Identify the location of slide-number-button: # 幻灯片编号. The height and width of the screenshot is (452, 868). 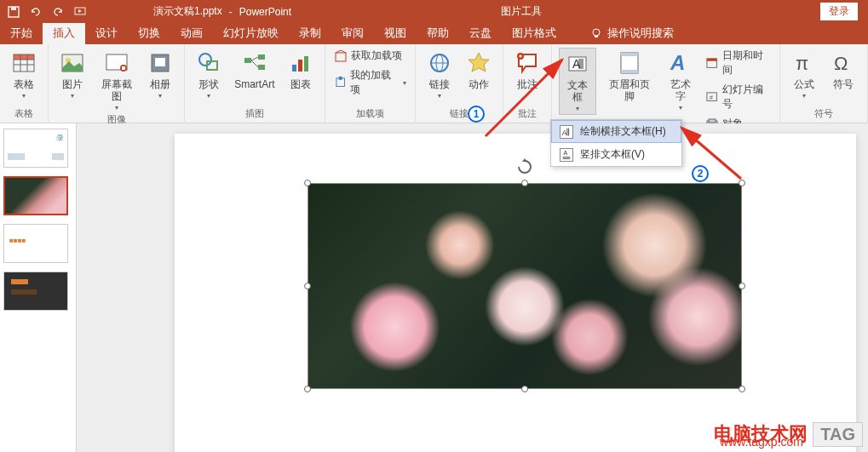
(738, 97).